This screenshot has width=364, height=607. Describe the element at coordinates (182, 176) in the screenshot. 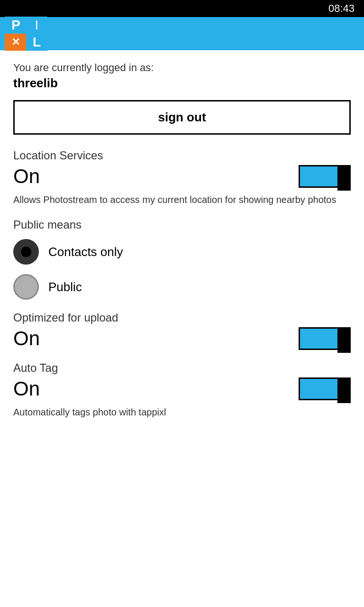

I see `location-toggle-row: On` at that location.